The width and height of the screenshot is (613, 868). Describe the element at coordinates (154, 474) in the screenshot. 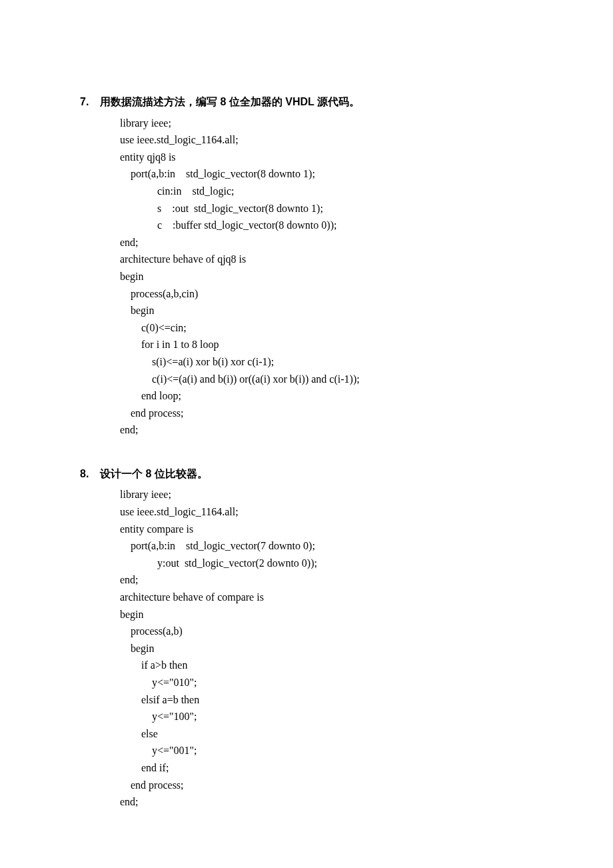

I see `section-8-title: 设计一个 8 位比较器。` at that location.